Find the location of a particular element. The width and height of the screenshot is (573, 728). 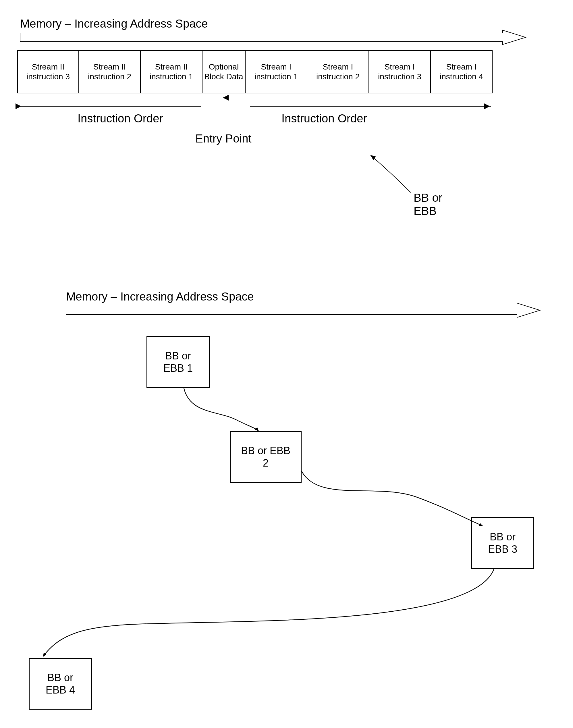

cell-stream1-1: Stream I instruction 1 is located at coordinates (276, 72).